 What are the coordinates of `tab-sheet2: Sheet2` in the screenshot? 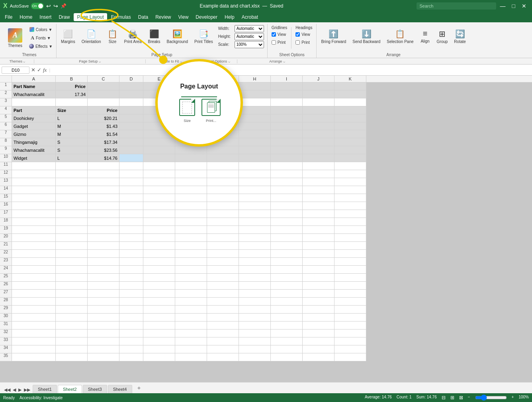 It's located at (70, 388).